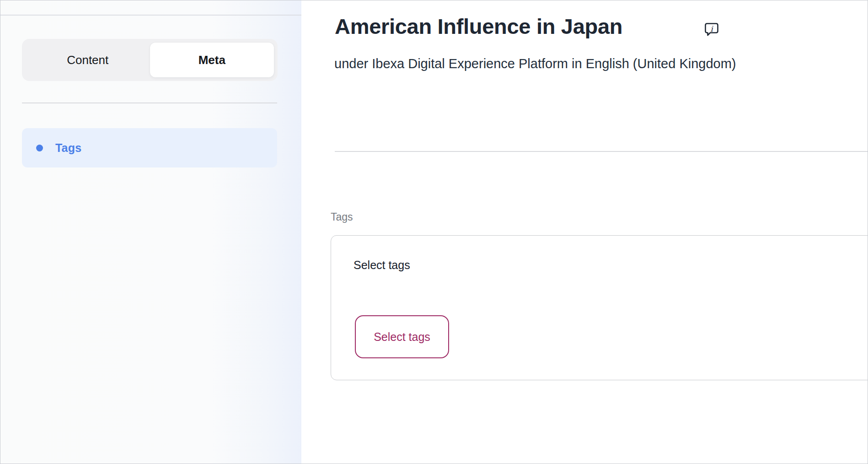  What do you see at coordinates (151, 15) in the screenshot?
I see `sidebar-top-divider` at bounding box center [151, 15].